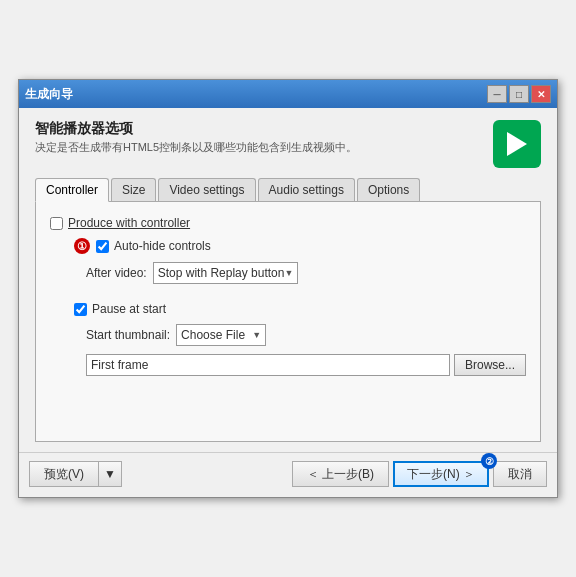 This screenshot has width=576, height=577. I want to click on preview-dropdown-button: ▼, so click(110, 474).